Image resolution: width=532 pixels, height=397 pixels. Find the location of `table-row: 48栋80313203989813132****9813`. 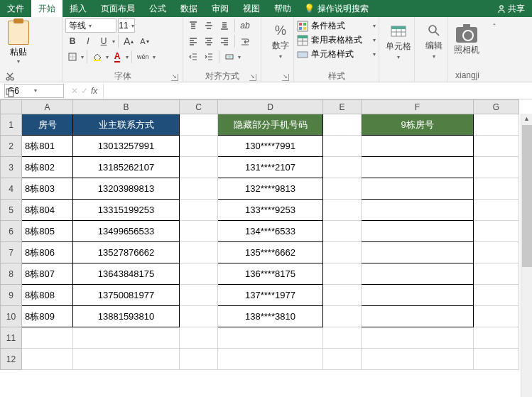

table-row: 48栋80313203989813132****9813 is located at coordinates (260, 189).